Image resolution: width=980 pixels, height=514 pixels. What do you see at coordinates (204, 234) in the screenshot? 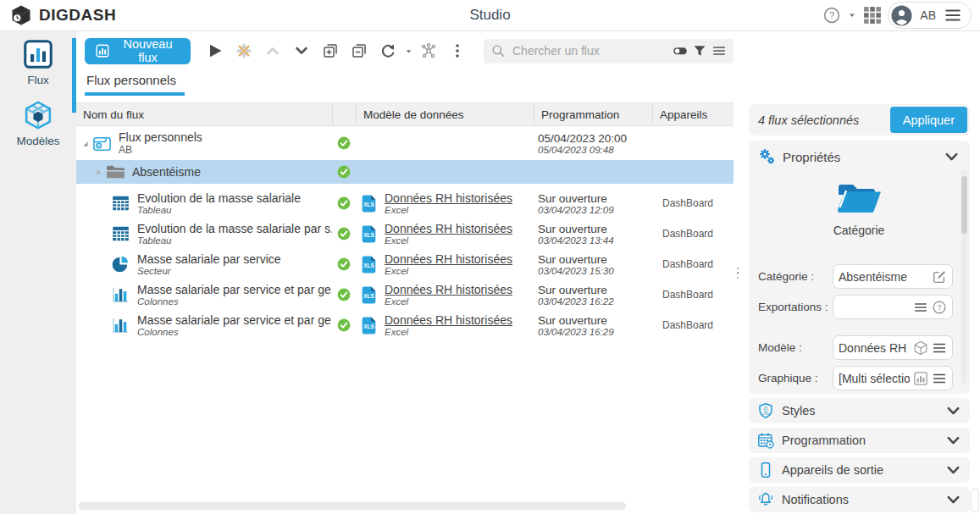
I see `flux-name-cell: Evolution de la masse salariale par s...…` at bounding box center [204, 234].